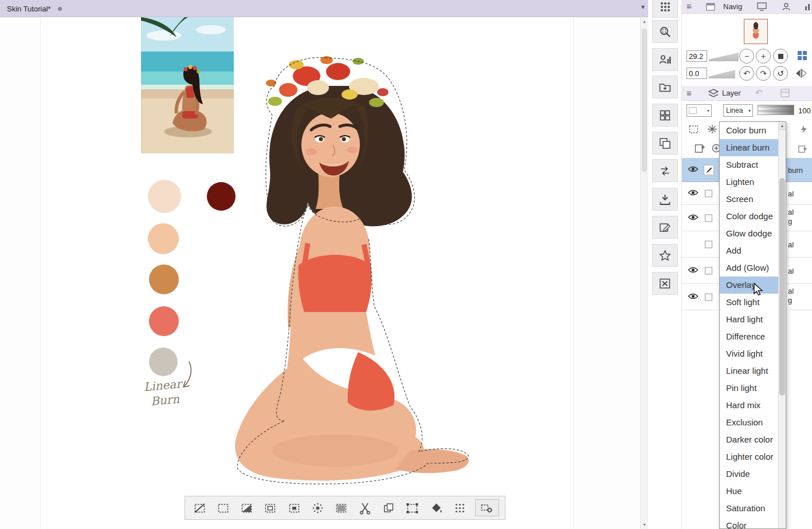 The image size is (812, 529). What do you see at coordinates (749, 325) in the screenshot?
I see `blend-mode-dropdown-list: Color burnLinear burnSubtractLightenScre…` at bounding box center [749, 325].